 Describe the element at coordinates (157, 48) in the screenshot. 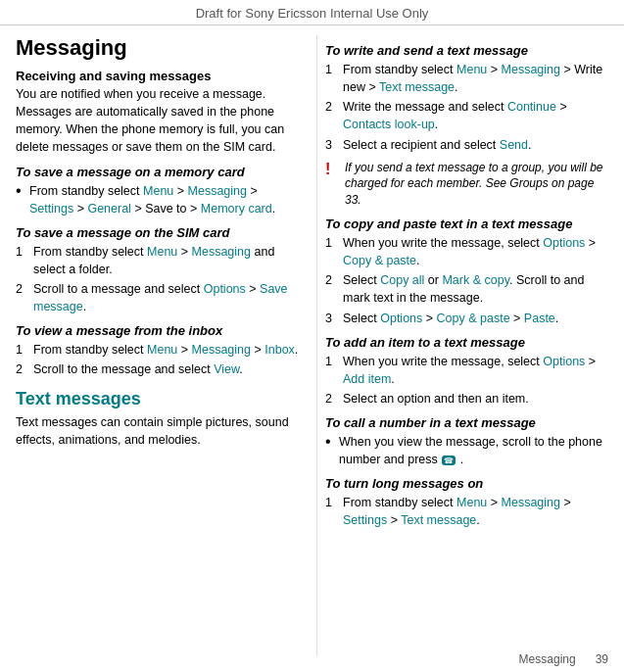

I see `page-title: Messaging` at that location.